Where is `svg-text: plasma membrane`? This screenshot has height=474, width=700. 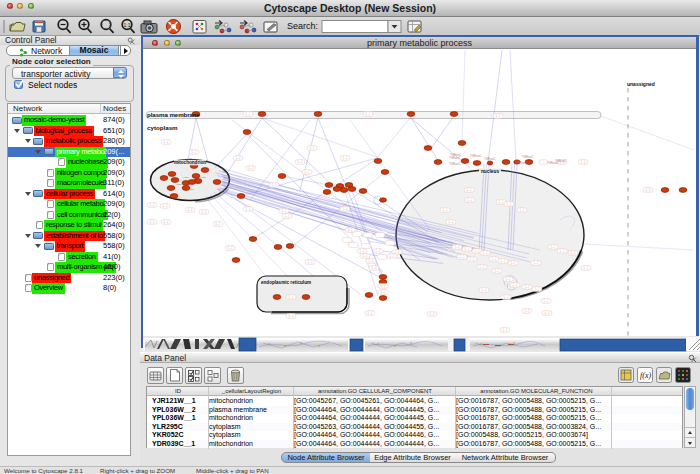
svg-text: plasma membrane is located at coordinates (174, 114).